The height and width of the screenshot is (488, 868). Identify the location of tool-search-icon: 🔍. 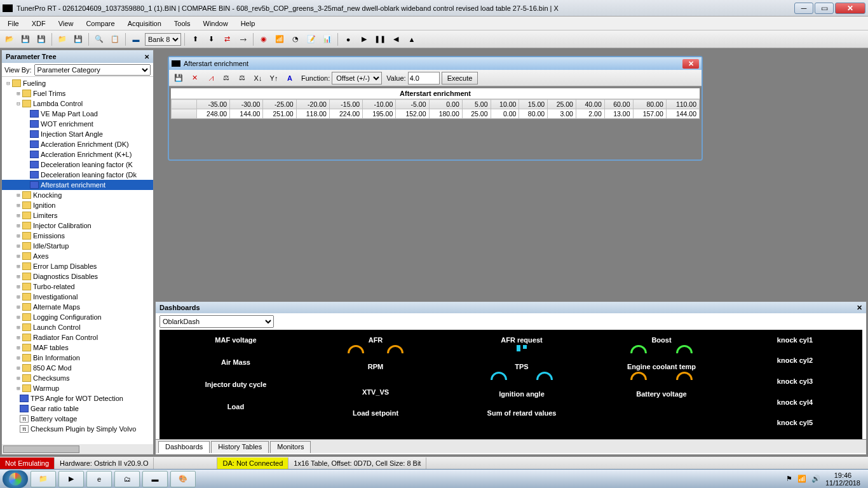
(99, 39).